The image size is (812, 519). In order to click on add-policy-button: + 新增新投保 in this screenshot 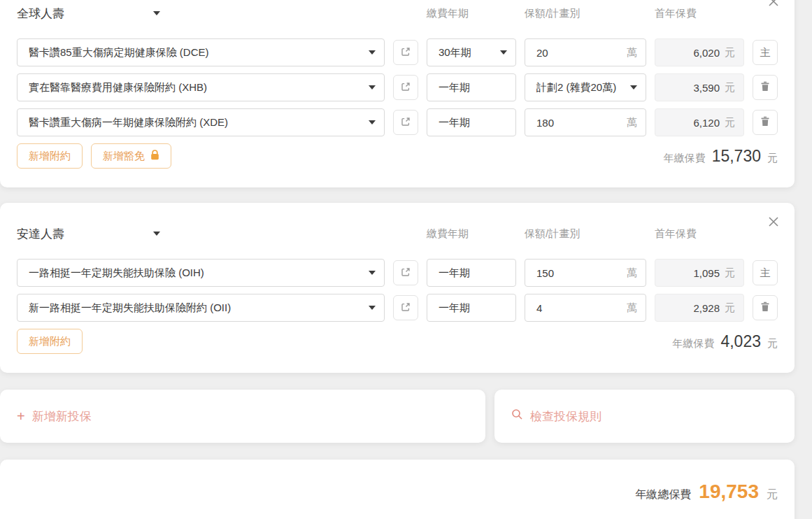, I will do `click(243, 416)`.